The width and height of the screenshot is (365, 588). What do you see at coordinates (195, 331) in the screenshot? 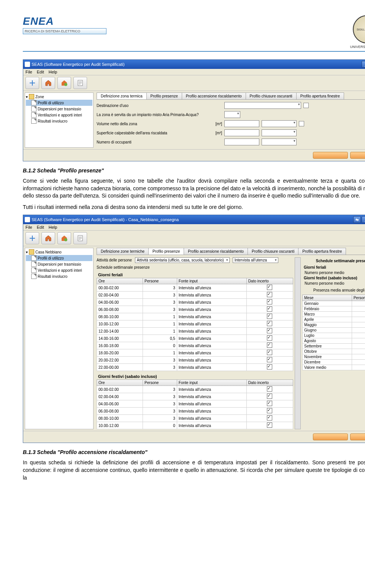
I see `table-row: 12.00-14.001Intervista all'utenza` at bounding box center [195, 331].